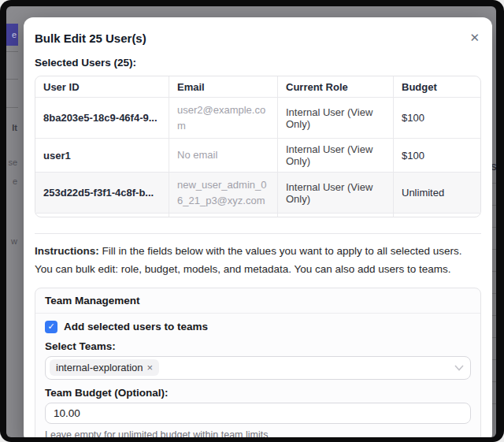 The image size is (504, 442). I want to click on team-management-header: Team Management, so click(258, 301).